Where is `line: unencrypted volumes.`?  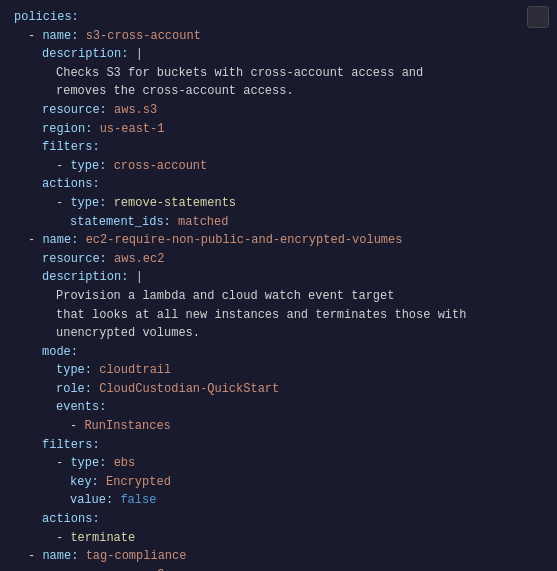
line: unencrypted volumes. is located at coordinates (278, 334).